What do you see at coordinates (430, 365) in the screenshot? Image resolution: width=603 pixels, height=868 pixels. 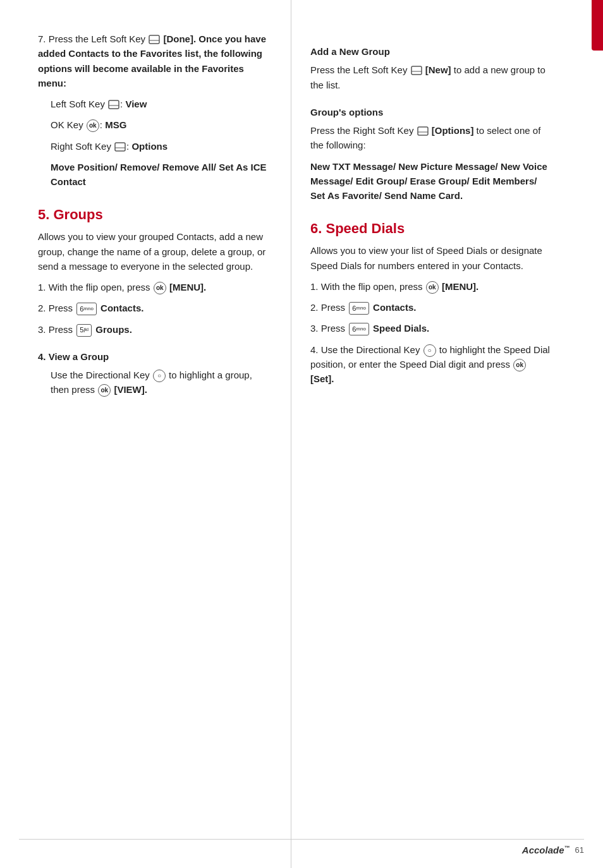 I see `step-6-4-text: 4. Use the Directional Key ○ to highligh…` at bounding box center [430, 365].